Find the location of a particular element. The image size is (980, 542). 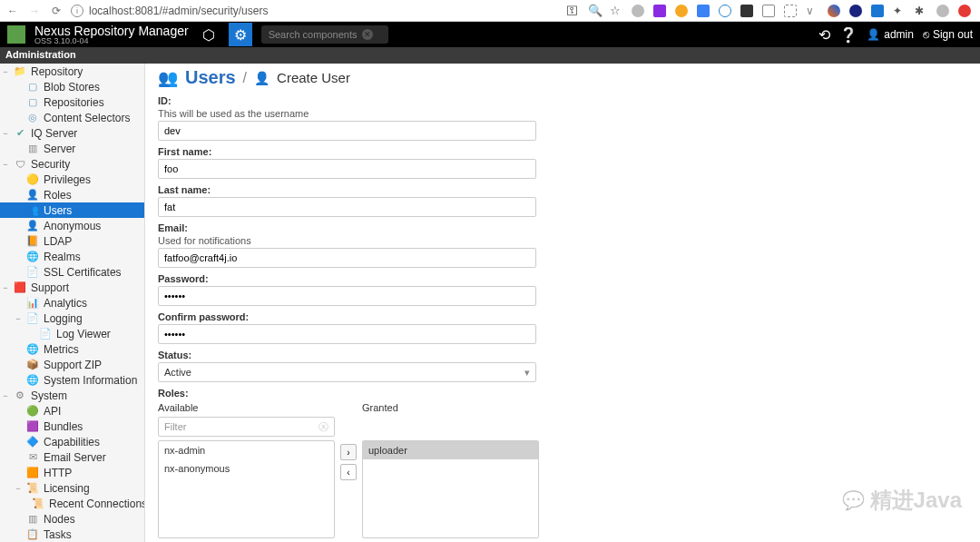

sidebar-item-ssl-certificates: 📄SSL Certificates is located at coordinates (73, 272).